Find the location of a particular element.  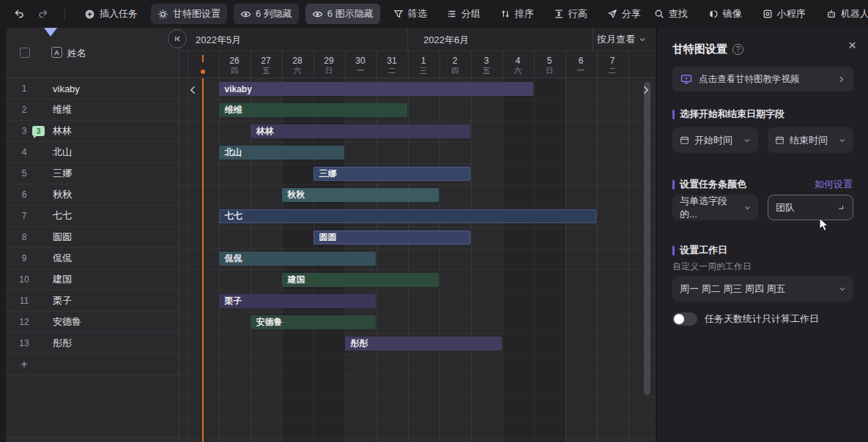

gantt-bar: 北山 is located at coordinates (281, 152).